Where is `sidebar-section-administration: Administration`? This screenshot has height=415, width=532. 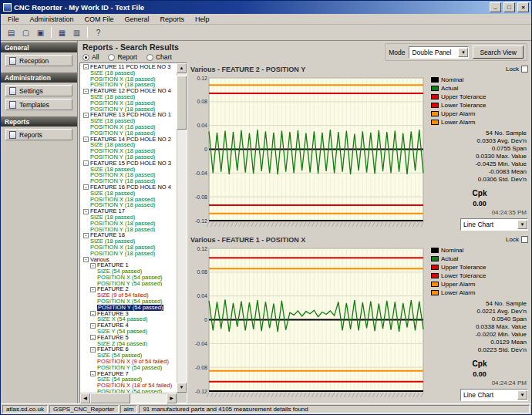
sidebar-section-administration: Administration is located at coordinates (39, 77).